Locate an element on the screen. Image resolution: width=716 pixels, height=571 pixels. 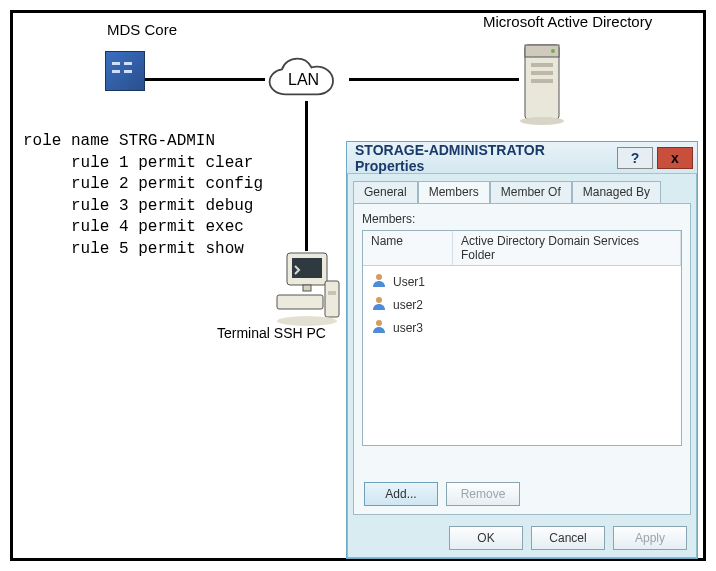
list-action-buttons: Add... Remove is located at coordinates (442, 494).